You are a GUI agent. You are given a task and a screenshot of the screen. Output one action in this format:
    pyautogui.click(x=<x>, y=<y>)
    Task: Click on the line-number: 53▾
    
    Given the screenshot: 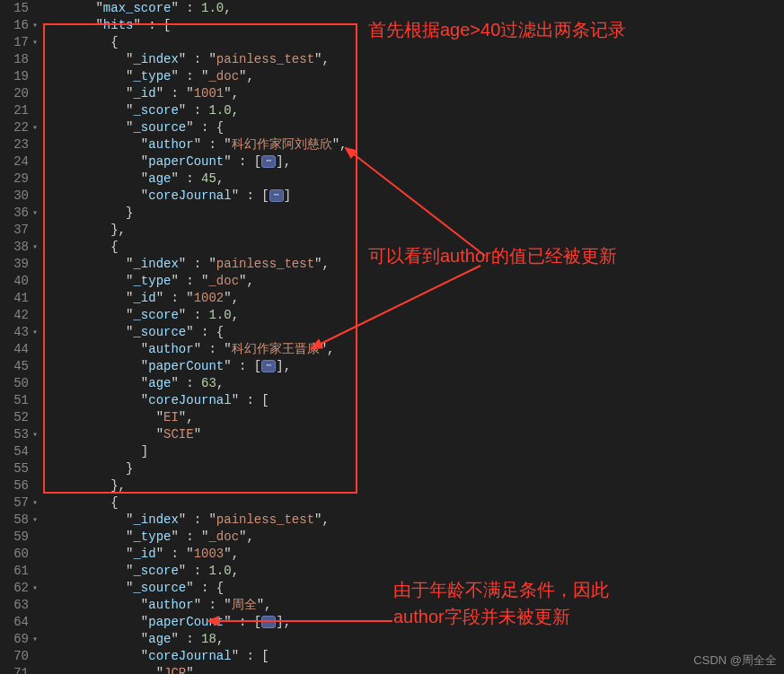 What is the action you would take?
    pyautogui.click(x=16, y=434)
    